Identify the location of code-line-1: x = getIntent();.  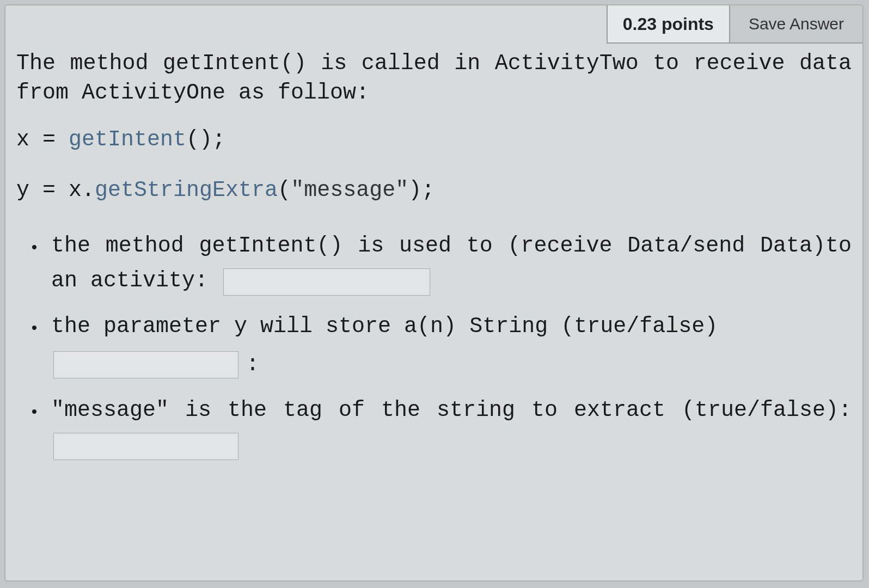
(434, 139).